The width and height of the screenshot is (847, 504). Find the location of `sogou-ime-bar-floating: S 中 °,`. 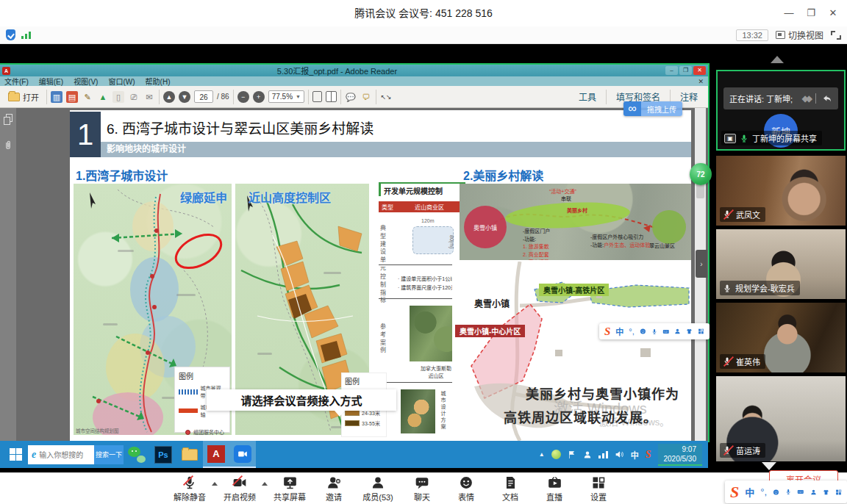

sogou-ime-bar-floating: S 中 °, is located at coordinates (654, 331).